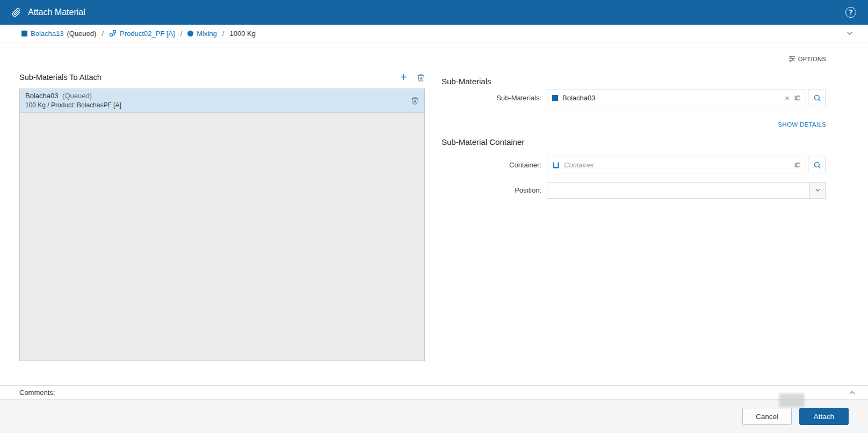 This screenshot has height=433, width=868. Describe the element at coordinates (434, 33) in the screenshot. I see `breadcrumb: Bolacha13 (Queued) / Product02_PF [A] / …` at that location.